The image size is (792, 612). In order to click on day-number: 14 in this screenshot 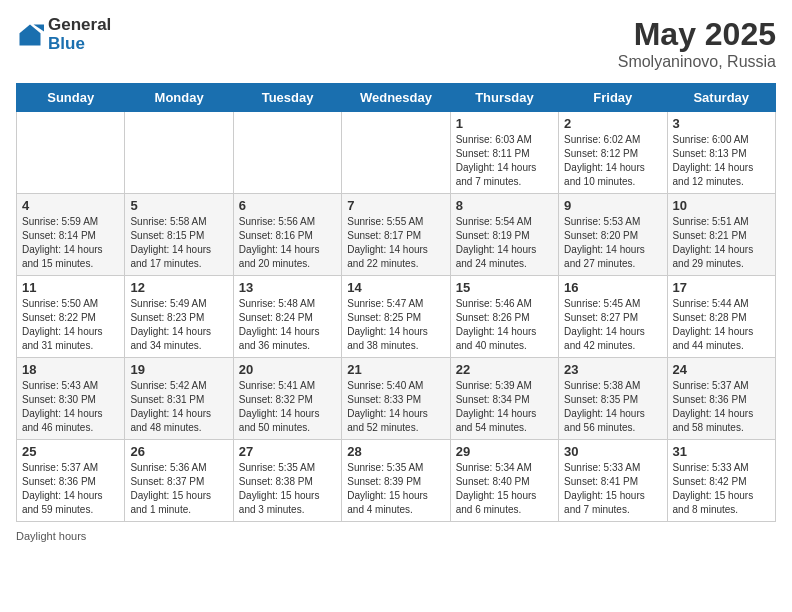, I will do `click(396, 288)`.